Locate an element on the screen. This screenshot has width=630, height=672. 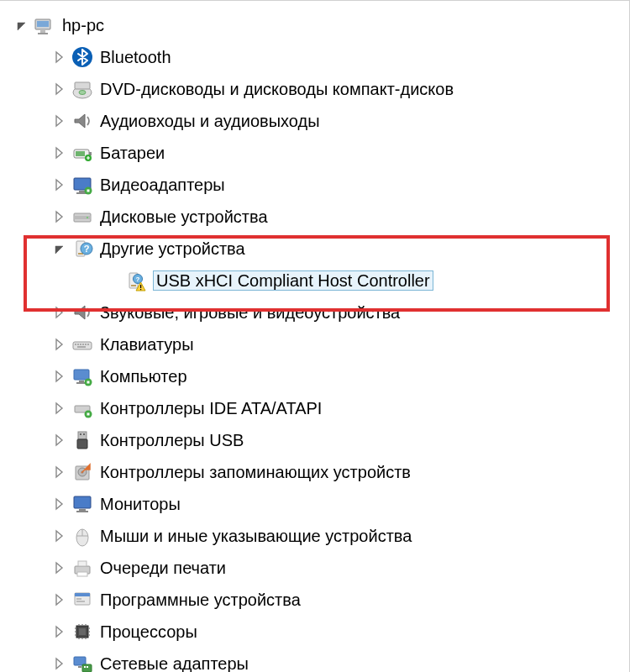
device-label: USB xHCI Compliant Host Controller is located at coordinates (293, 281).